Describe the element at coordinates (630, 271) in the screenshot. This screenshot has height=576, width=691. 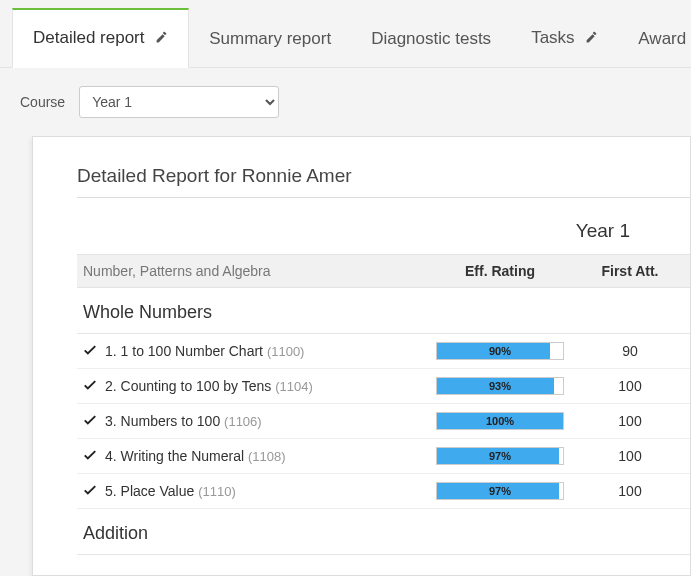
I see `col-first-att: First Att.` at that location.